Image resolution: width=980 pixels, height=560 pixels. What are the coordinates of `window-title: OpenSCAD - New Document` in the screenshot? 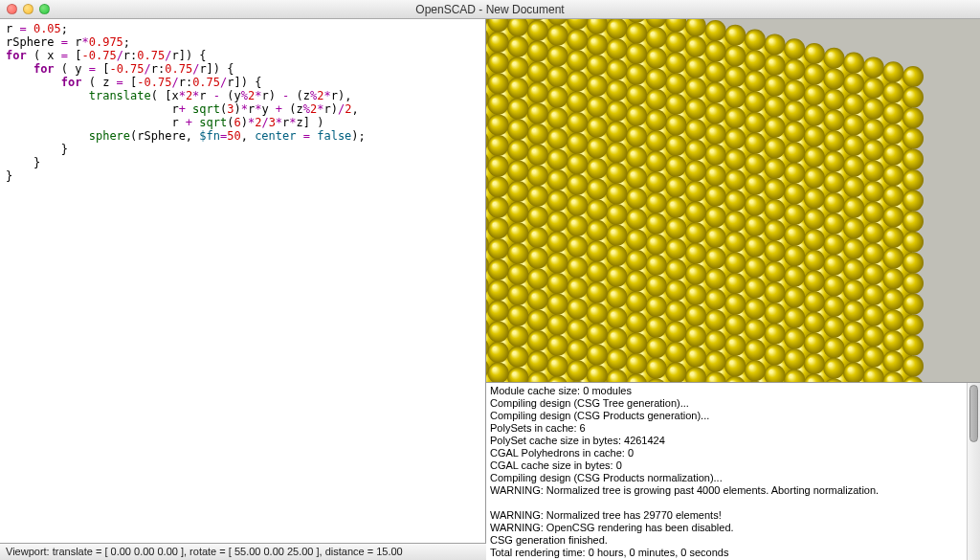 It's located at (490, 10).